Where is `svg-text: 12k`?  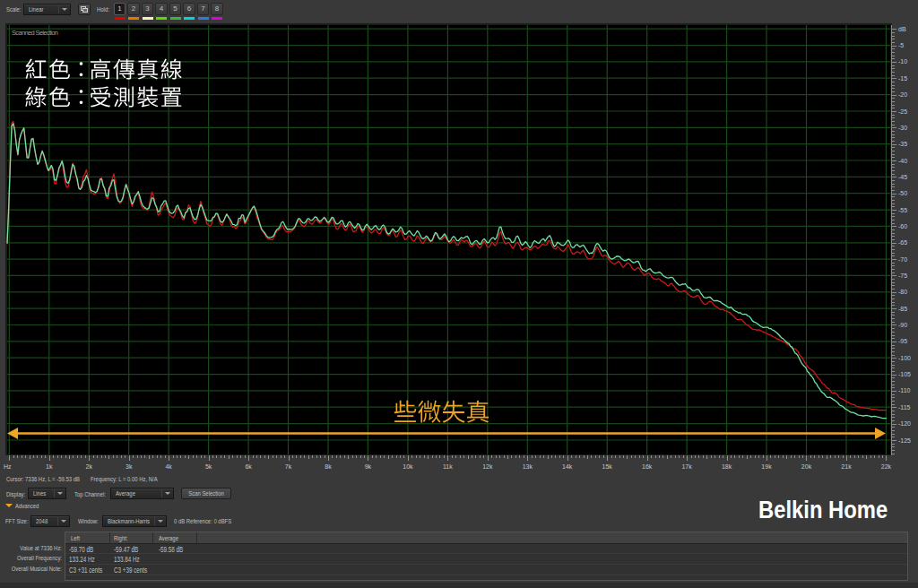
svg-text: 12k is located at coordinates (488, 466).